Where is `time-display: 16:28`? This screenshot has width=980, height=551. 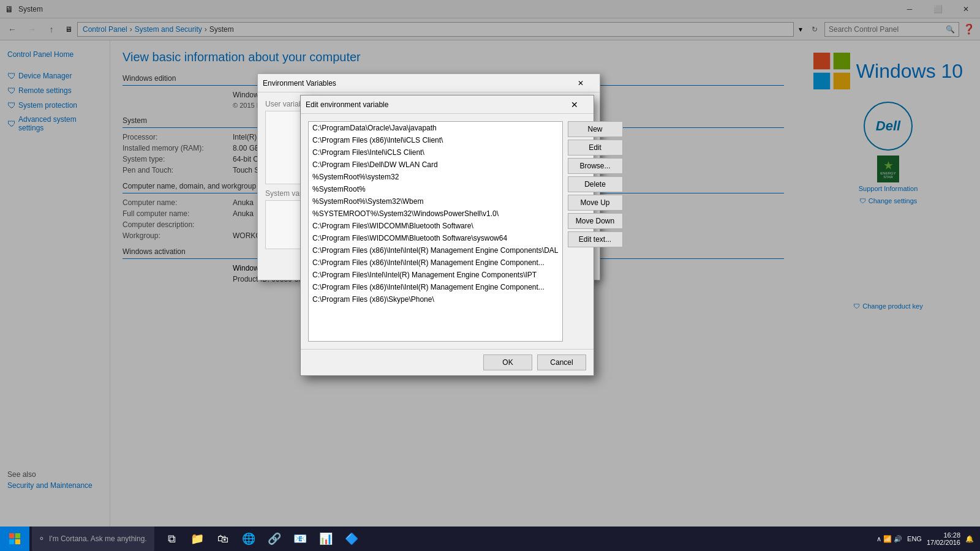 time-display: 16:28 is located at coordinates (943, 535).